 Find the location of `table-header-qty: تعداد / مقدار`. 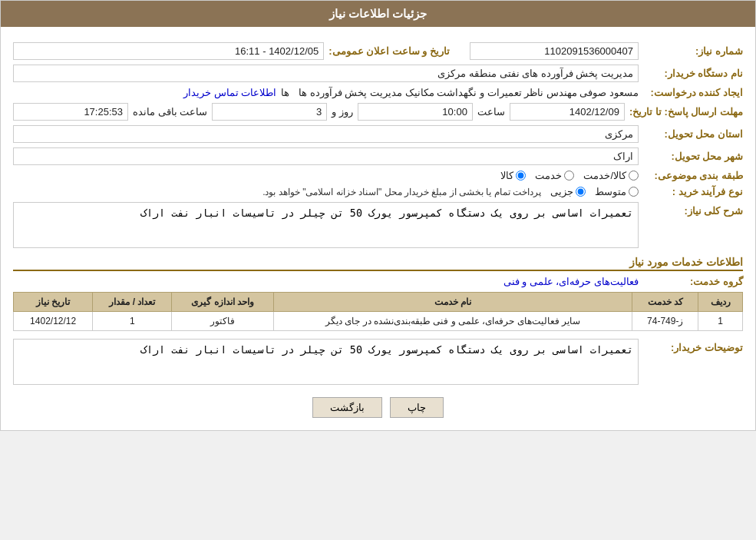

table-header-qty: تعداد / مقدار is located at coordinates (132, 303).